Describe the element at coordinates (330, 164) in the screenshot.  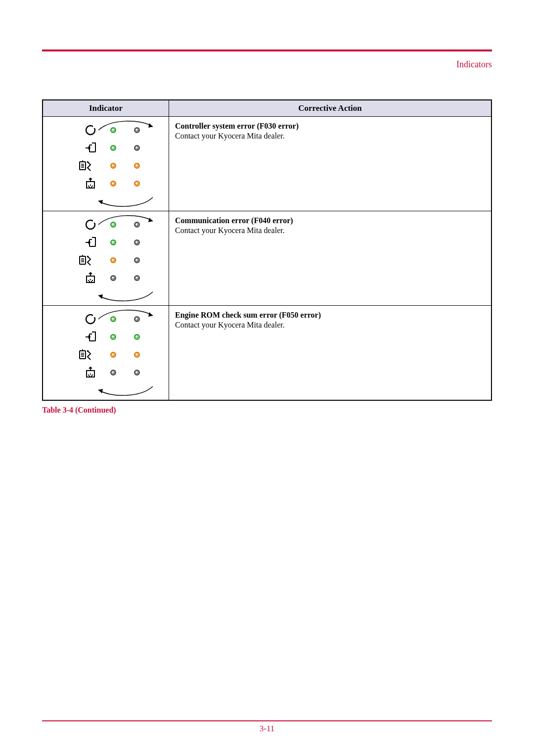
I see `corrective-action-cell: Controller system error (F030 error)Cont…` at that location.